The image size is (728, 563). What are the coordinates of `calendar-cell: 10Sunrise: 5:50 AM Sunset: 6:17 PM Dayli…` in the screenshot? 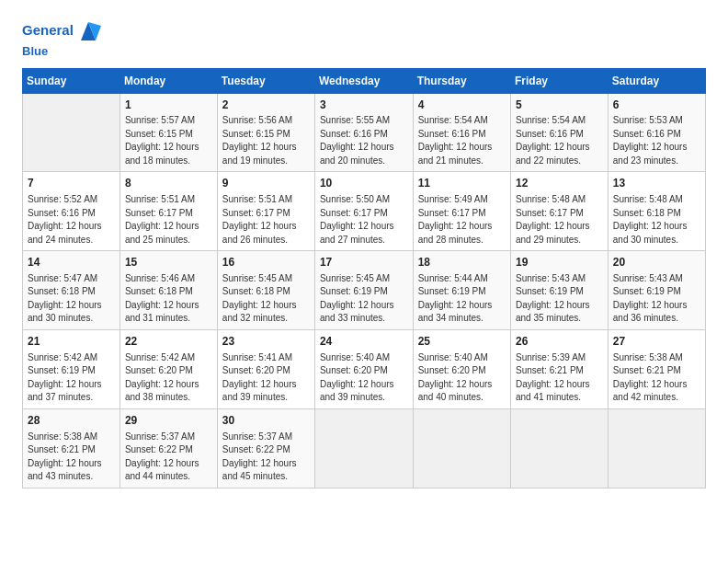 It's located at (364, 212).